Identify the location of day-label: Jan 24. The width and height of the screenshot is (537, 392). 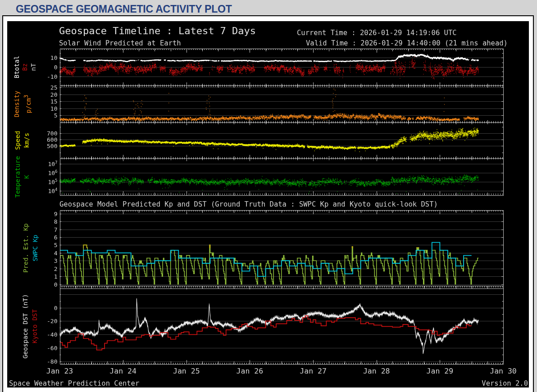
(123, 371).